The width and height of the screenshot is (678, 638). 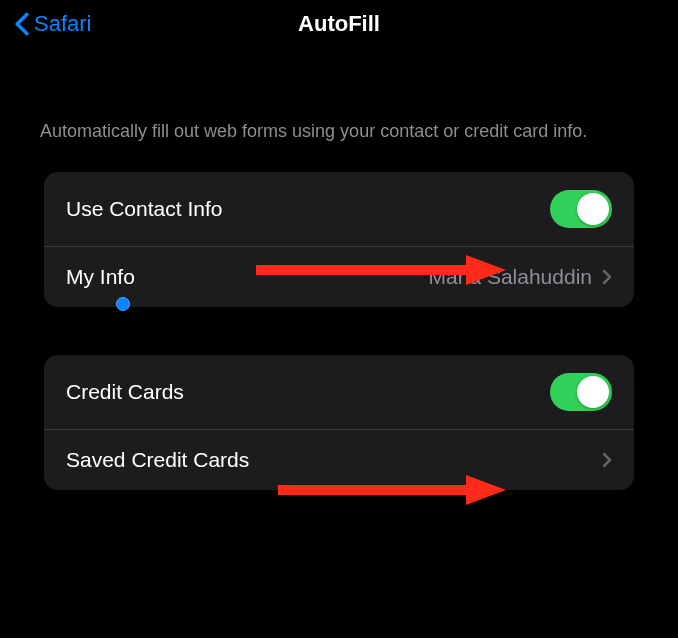 What do you see at coordinates (248, 277) in the screenshot?
I see `my-info-label: My Info` at bounding box center [248, 277].